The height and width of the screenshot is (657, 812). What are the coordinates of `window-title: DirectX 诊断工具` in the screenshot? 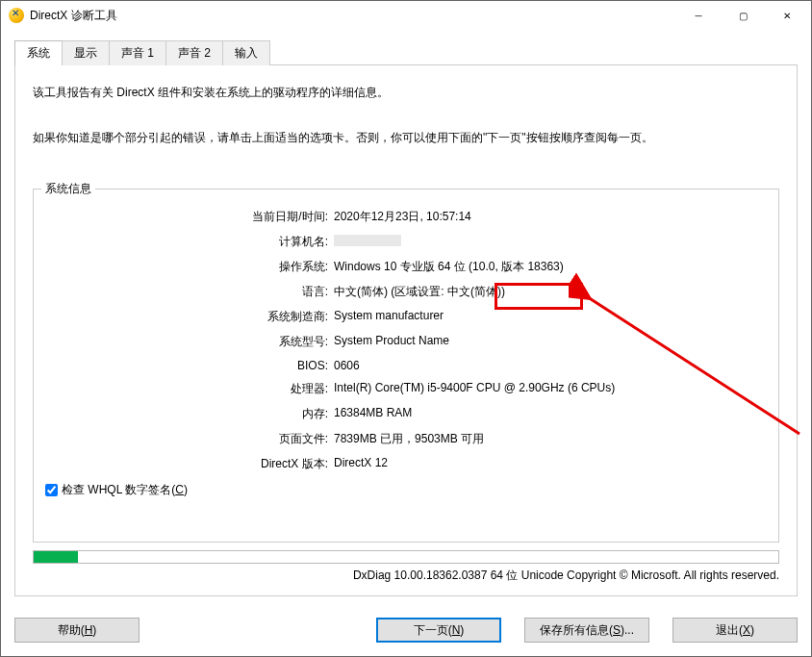 It's located at (73, 15).